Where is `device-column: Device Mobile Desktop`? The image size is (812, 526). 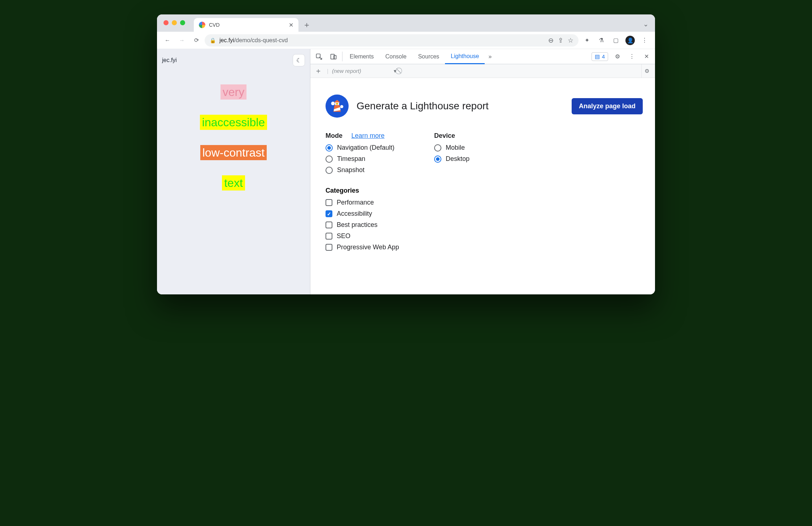 device-column: Device Mobile Desktop is located at coordinates (452, 153).